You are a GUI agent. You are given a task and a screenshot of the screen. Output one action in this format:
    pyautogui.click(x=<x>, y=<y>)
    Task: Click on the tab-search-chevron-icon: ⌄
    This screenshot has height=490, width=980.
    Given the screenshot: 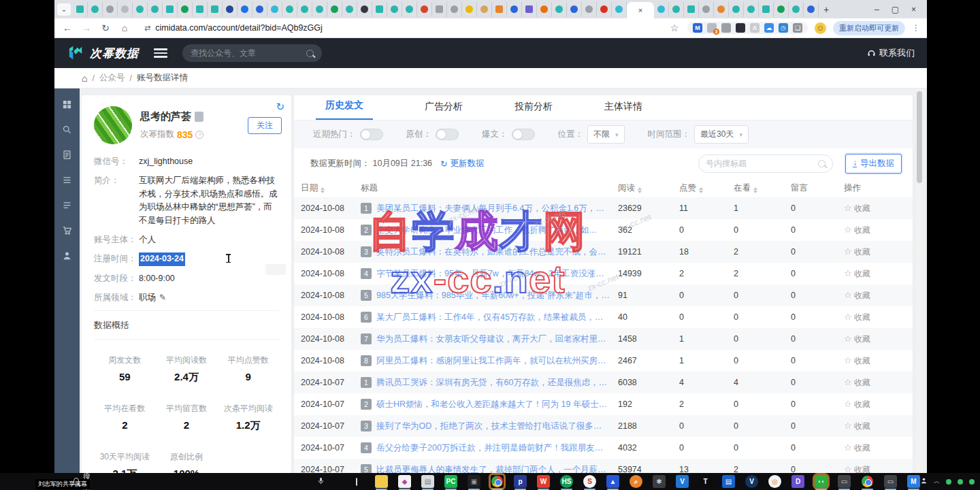 What is the action you would take?
    pyautogui.click(x=64, y=10)
    